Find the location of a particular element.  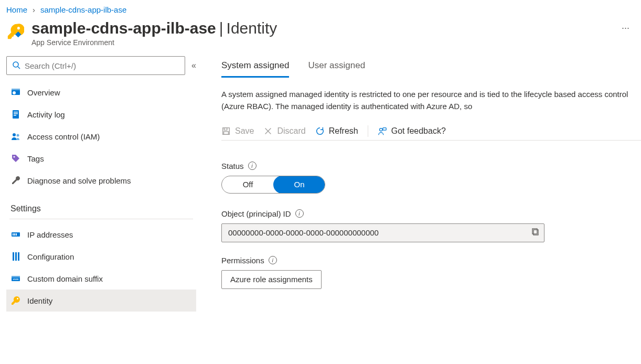

command-bar: Save Discard Refresh Got feedback? is located at coordinates (431, 133).